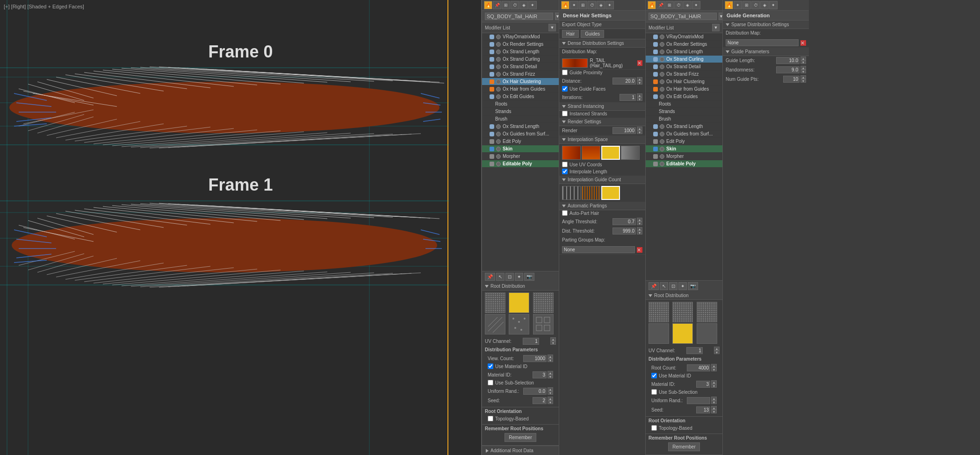  I want to click on panel-icon-grid: ⊞, so click(506, 5).